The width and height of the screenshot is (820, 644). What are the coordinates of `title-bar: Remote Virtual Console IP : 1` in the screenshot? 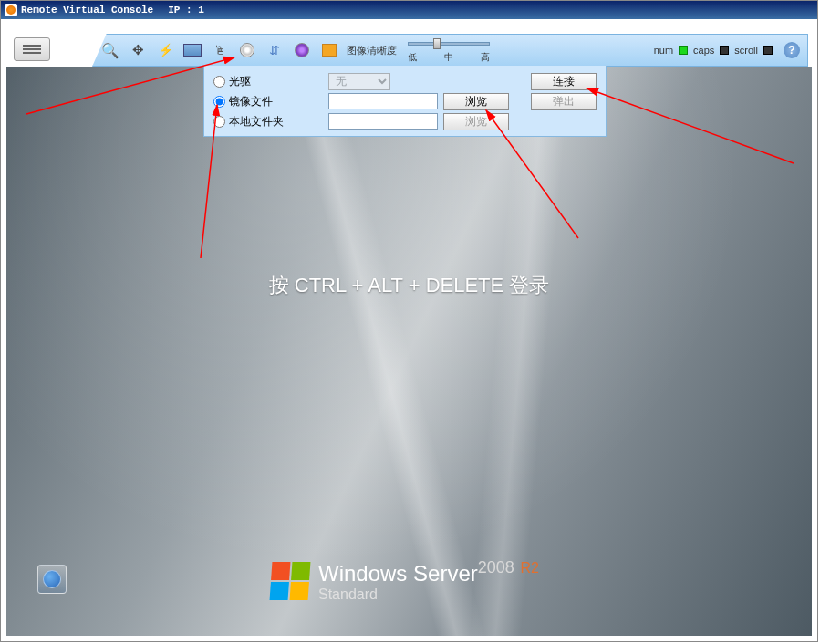 It's located at (409, 10).